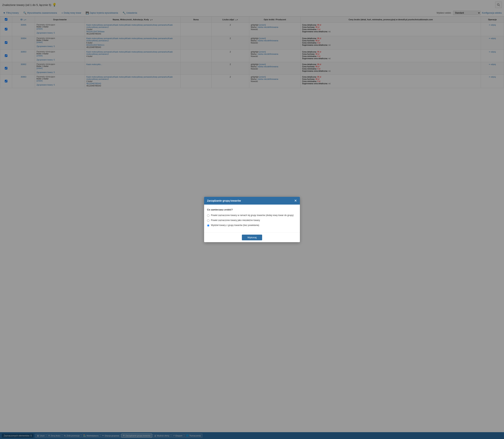 The image size is (504, 439). Describe the element at coordinates (252, 219) in the screenshot. I see `modal-body: Co zamierzasz zrobić? Powiel zaznaczone …` at that location.